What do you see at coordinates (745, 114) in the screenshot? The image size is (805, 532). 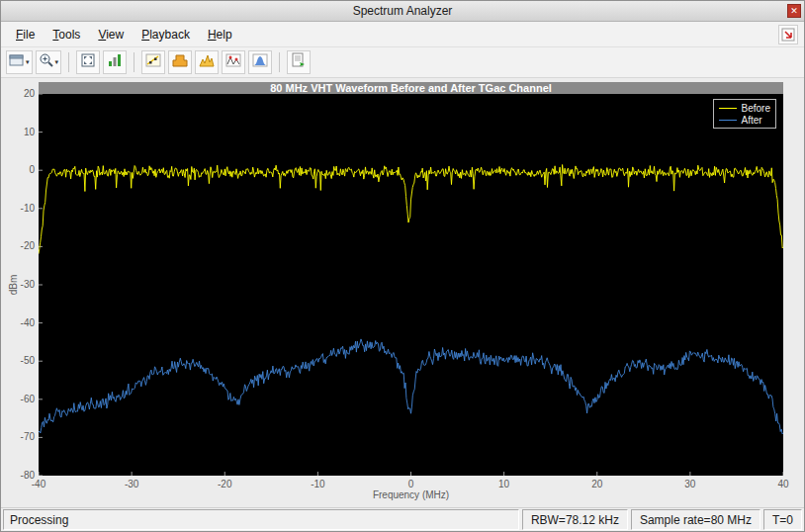 I see `legend: BeforeAfter` at bounding box center [745, 114].